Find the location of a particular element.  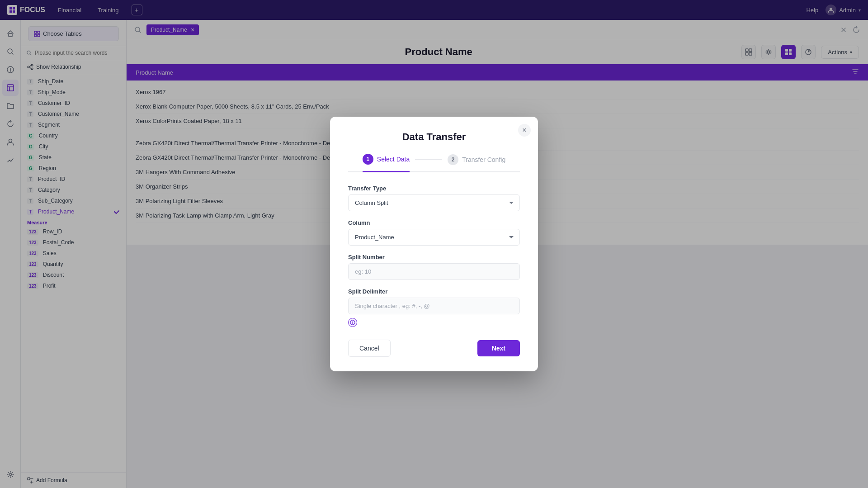

step-2-number: 2 is located at coordinates (453, 160).